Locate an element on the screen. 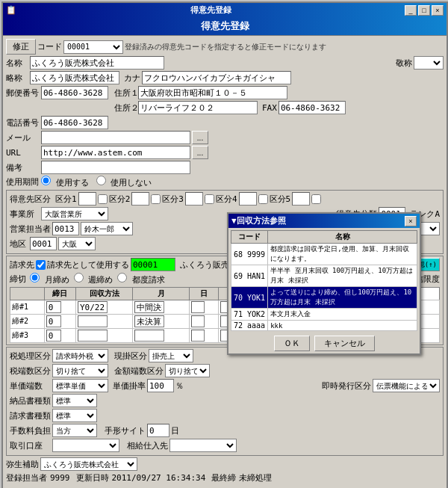  jimusho-select: 大阪営業所 is located at coordinates (75, 214).